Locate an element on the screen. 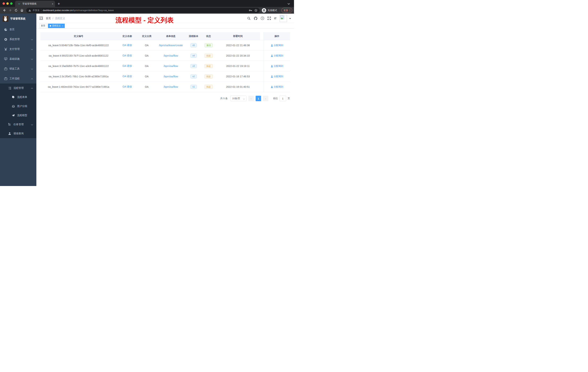 The image size is (588, 372). table-header-row: 定义编号 定义名称 定义分类 表单信息 流程版本 状态 部署时间 操作 is located at coordinates (165, 36).